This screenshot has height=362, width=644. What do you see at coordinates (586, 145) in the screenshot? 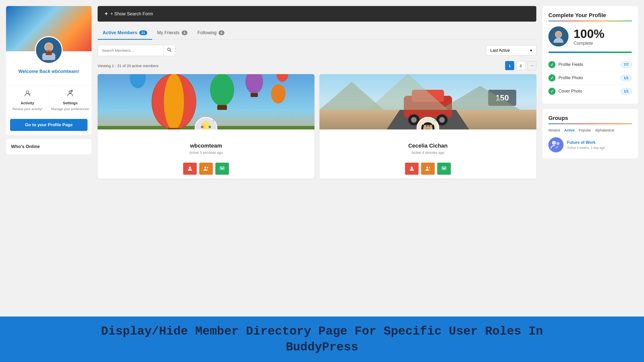
I see `group-info: Future of Work Active 4 weeks, 1 day ago` at bounding box center [586, 145].